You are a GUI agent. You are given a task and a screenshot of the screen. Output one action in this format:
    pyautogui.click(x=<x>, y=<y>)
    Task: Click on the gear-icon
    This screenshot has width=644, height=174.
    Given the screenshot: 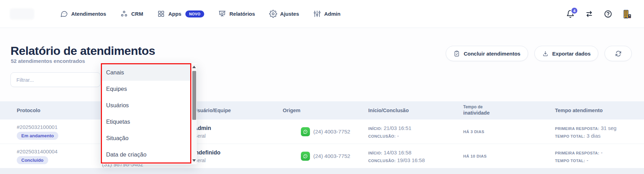 What is the action you would take?
    pyautogui.click(x=273, y=14)
    